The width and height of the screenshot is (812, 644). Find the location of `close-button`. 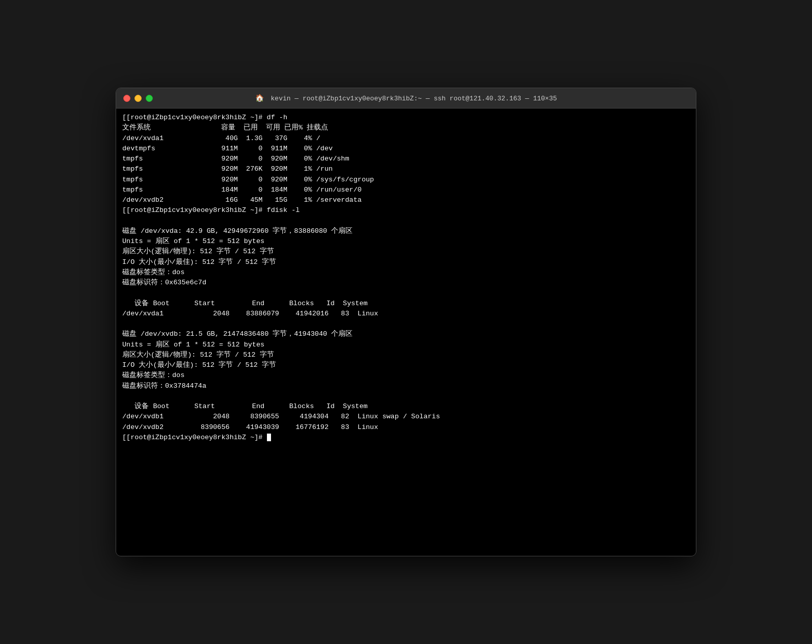

close-button is located at coordinates (127, 98).